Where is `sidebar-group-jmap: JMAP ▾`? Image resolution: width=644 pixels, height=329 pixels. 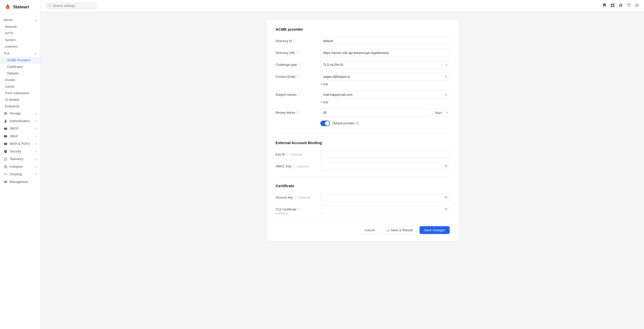 sidebar-group-jmap: JMAP ▾ is located at coordinates (20, 136).